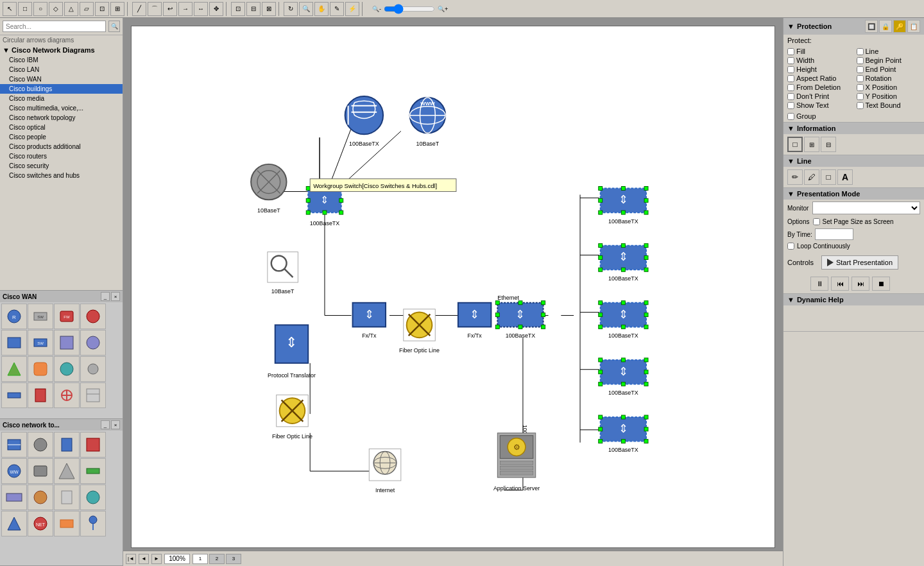  I want to click on icon-topo14: NET, so click(40, 524).